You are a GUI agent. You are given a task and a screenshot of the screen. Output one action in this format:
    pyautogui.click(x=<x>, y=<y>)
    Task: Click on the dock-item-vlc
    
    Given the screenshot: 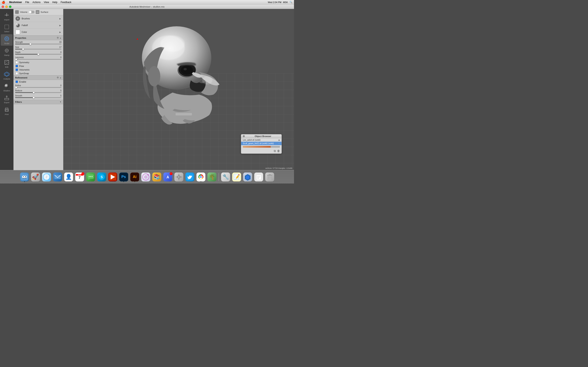 What is the action you would take?
    pyautogui.click(x=113, y=177)
    